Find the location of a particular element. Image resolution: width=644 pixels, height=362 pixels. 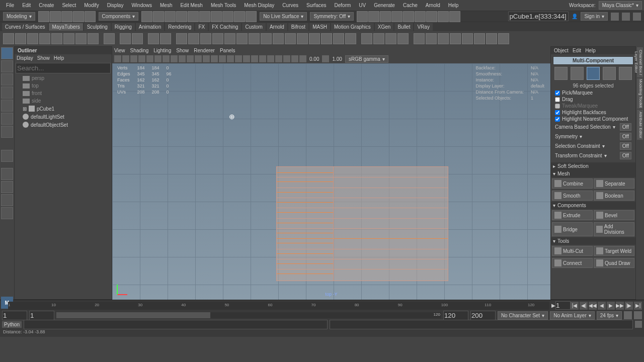

prefs-icon is located at coordinates (638, 315).